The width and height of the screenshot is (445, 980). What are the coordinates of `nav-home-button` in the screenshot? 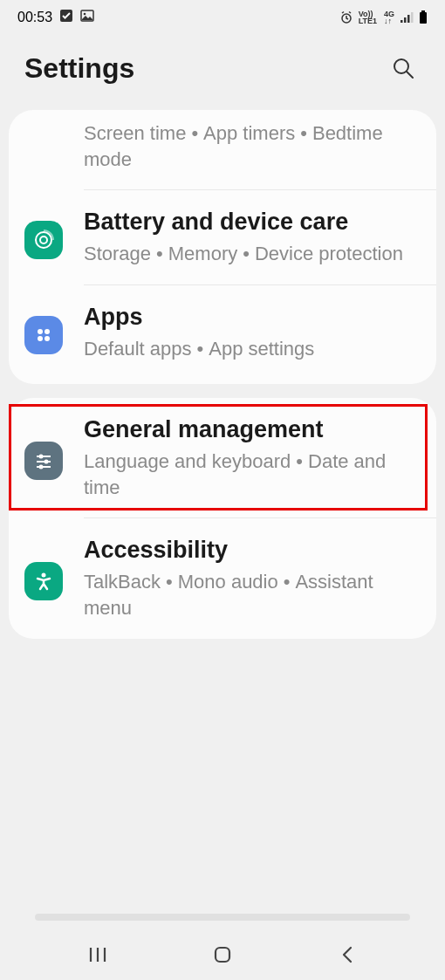 It's located at (222, 955).